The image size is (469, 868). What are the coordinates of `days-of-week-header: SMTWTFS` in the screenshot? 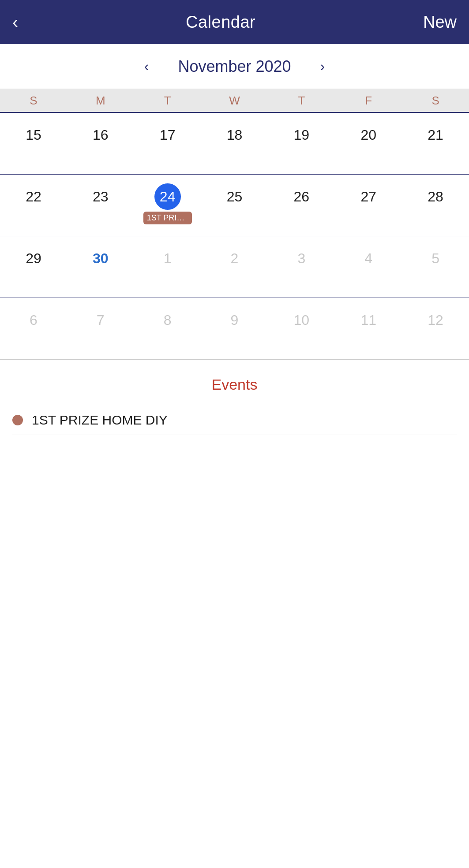 It's located at (235, 101).